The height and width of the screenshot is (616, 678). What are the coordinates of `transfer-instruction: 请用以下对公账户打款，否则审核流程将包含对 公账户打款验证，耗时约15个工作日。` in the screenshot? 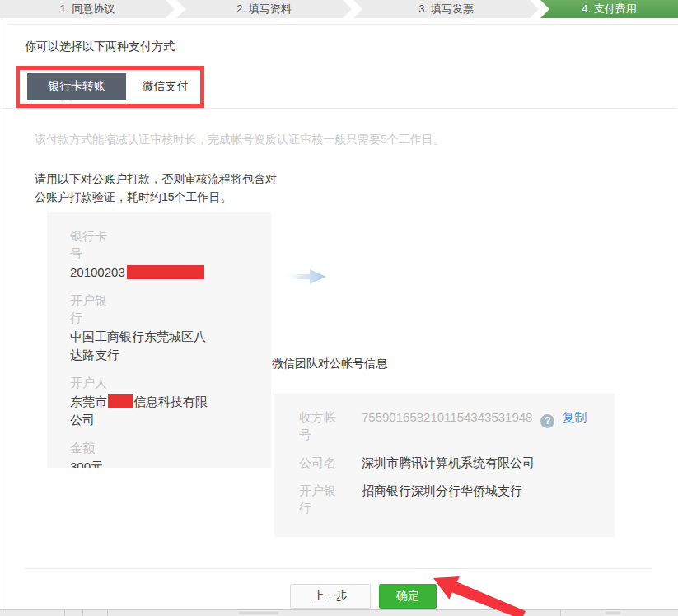 It's located at (156, 188).